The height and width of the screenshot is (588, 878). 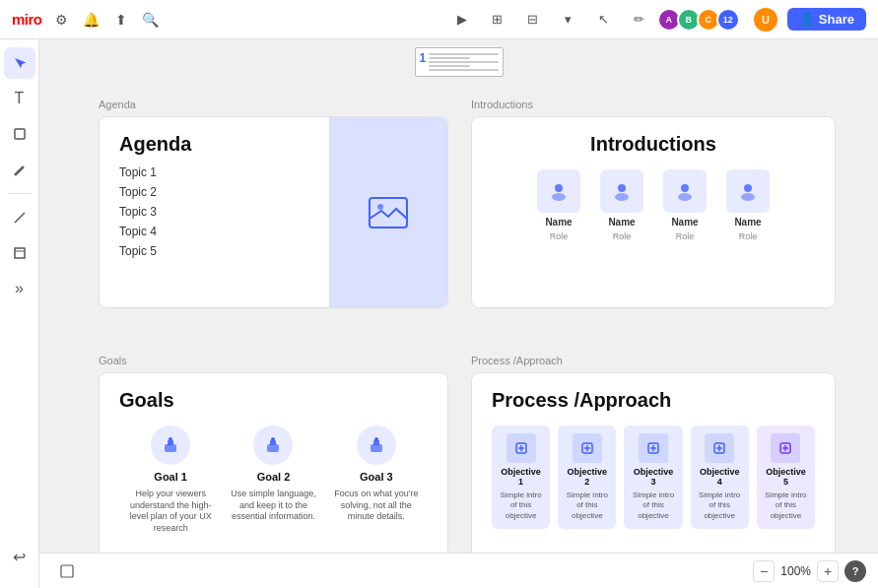 I want to click on process-desc-1: Simple intro of this objective, so click(x=520, y=506).